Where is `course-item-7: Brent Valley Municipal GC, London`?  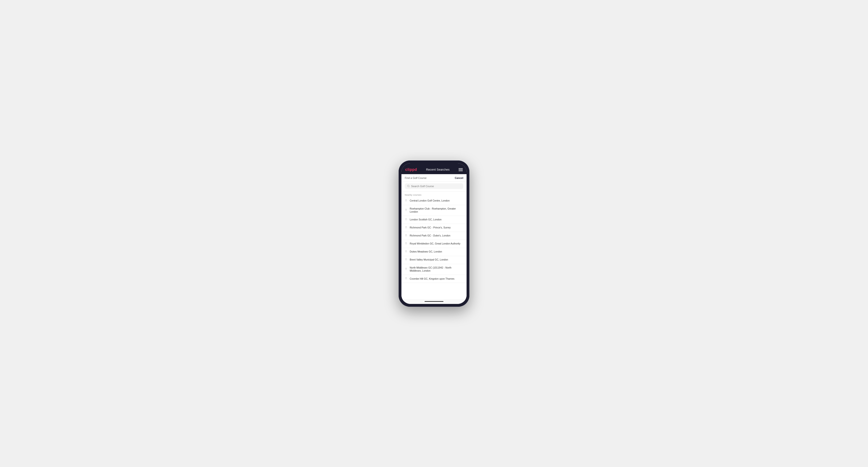 course-item-7: Brent Valley Municipal GC, London is located at coordinates (434, 260).